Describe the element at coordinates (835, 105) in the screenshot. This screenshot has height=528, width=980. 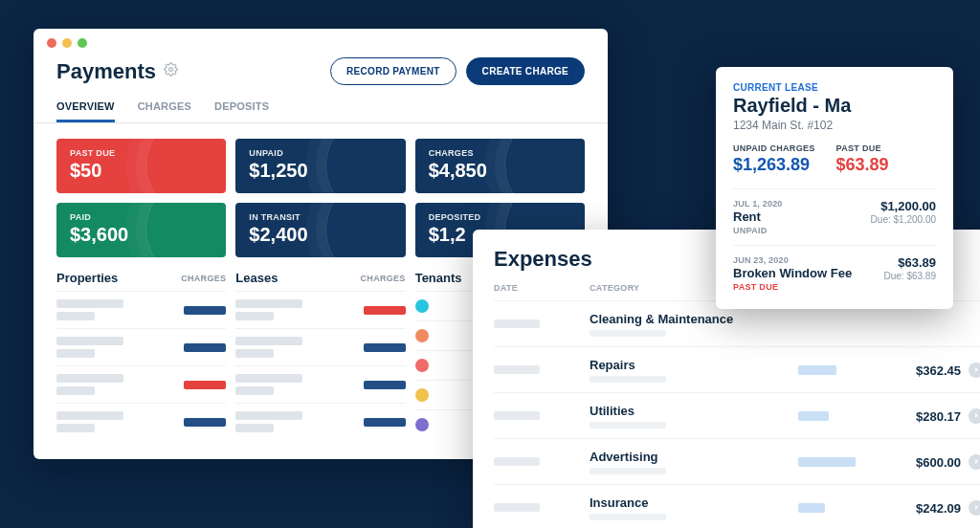
I see `lease-title: Rayfield - Ma` at that location.